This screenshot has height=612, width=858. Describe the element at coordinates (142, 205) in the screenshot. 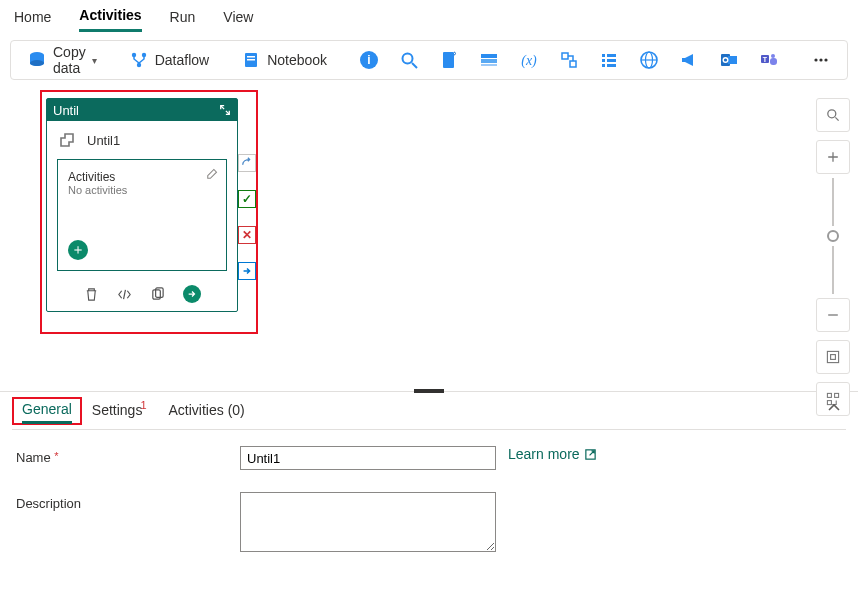

I see `until-activity-node: Until Until1 Activities No activities ＋` at that location.